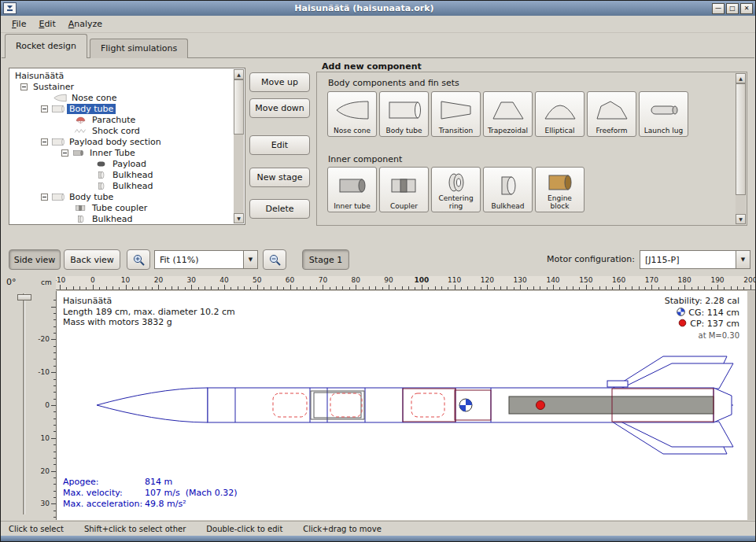 The width and height of the screenshot is (756, 542). Describe the element at coordinates (732, 9) in the screenshot. I see `maximize-button: □` at that location.